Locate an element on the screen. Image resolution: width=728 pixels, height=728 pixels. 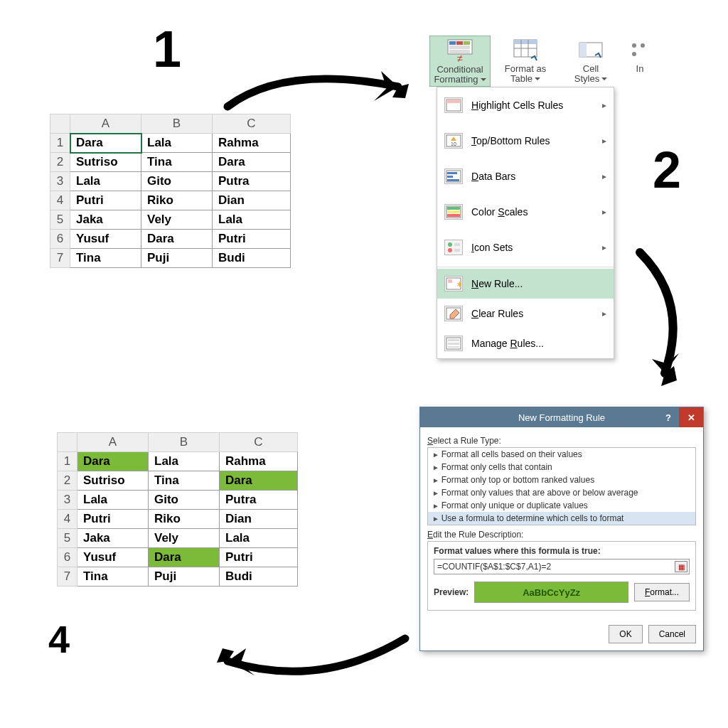
rule-type-list: Format all cells based on their valuesFo… is located at coordinates (562, 486).